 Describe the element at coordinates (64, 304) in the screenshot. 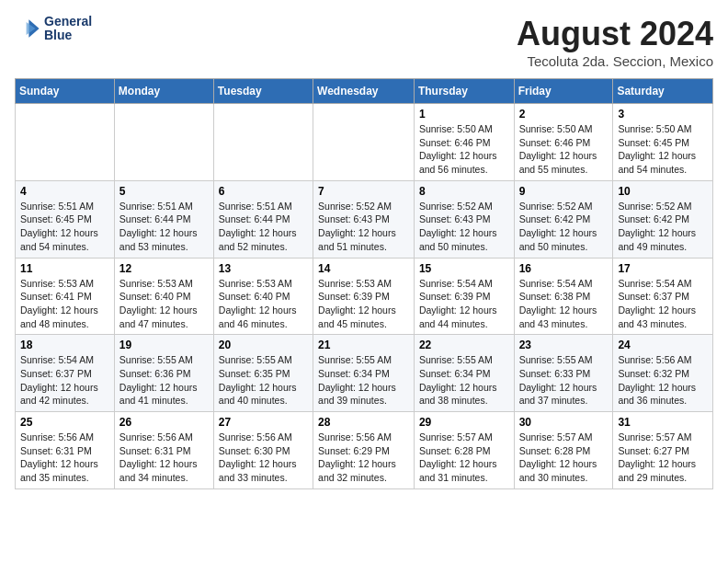

I see `day-info: Sunrise: 5:53 AM Sunset: 6:41 PM Dayligh…` at that location.